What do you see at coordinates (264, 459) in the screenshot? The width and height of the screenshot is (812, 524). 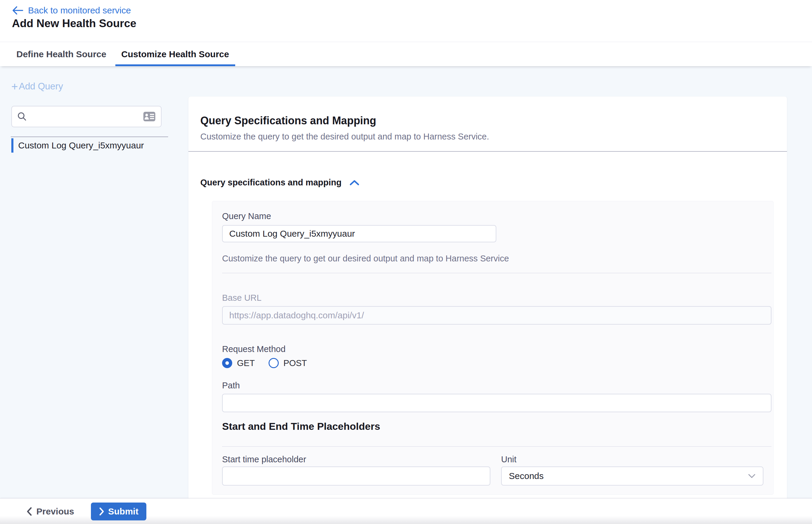 I see `start-time-label: Start time placeholder` at bounding box center [264, 459].